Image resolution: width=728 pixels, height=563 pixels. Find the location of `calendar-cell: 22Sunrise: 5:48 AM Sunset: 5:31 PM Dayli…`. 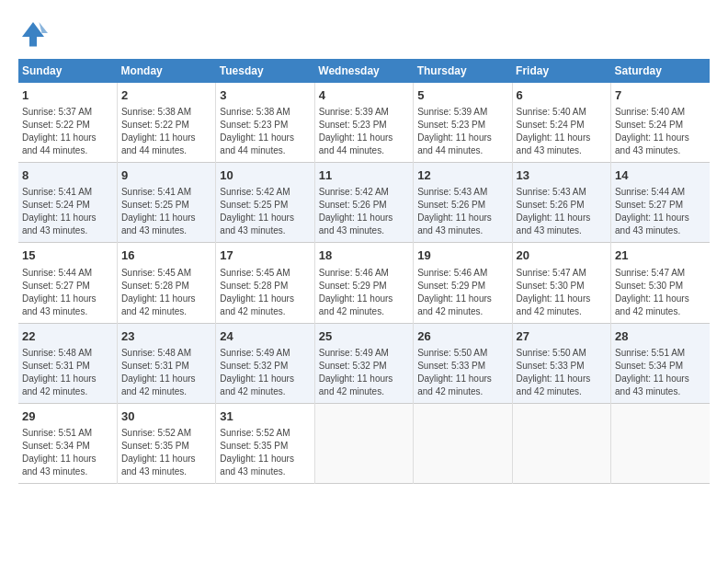

calendar-cell: 22Sunrise: 5:48 AM Sunset: 5:31 PM Dayli… is located at coordinates (68, 362).